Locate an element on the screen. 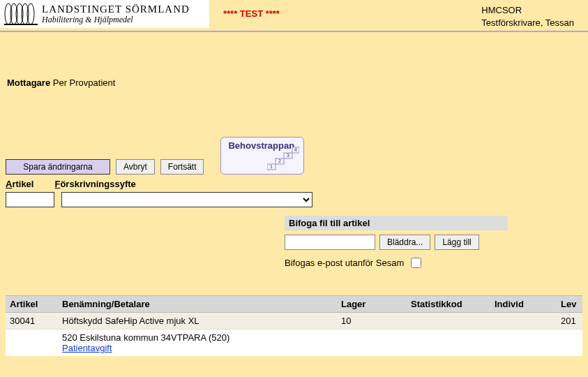  recipient-label: Mottagare is located at coordinates (29, 82).